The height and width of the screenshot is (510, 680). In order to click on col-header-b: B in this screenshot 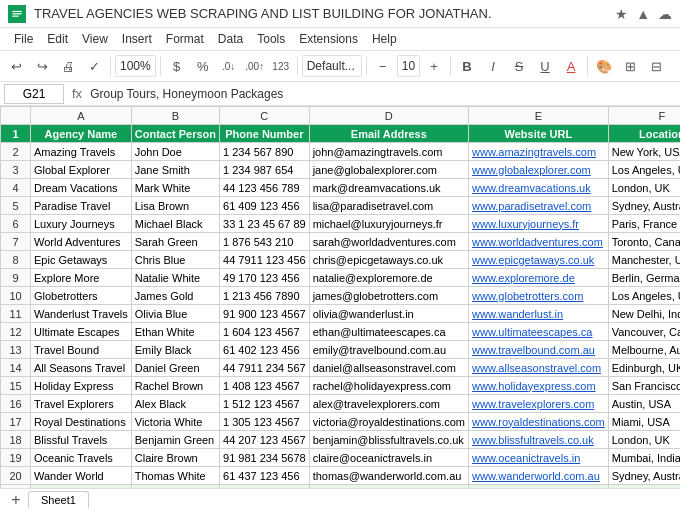, I will do `click(175, 116)`.